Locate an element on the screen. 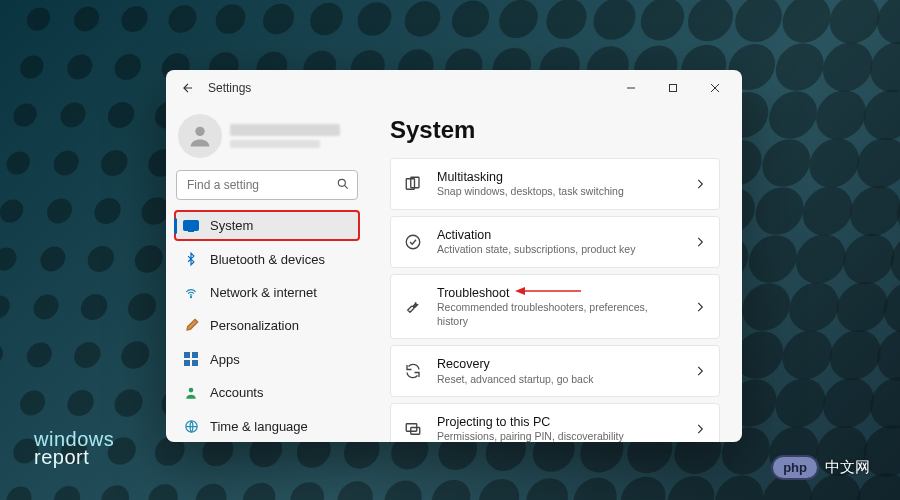  sidebar-item-label: Accounts is located at coordinates (236, 392).